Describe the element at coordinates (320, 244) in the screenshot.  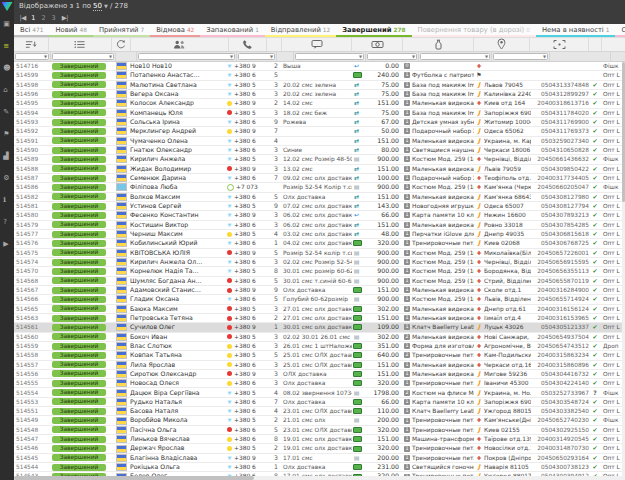
I see `table-row: 514576ЗавершенийКобилинський Юрий+380 61…` at that location.